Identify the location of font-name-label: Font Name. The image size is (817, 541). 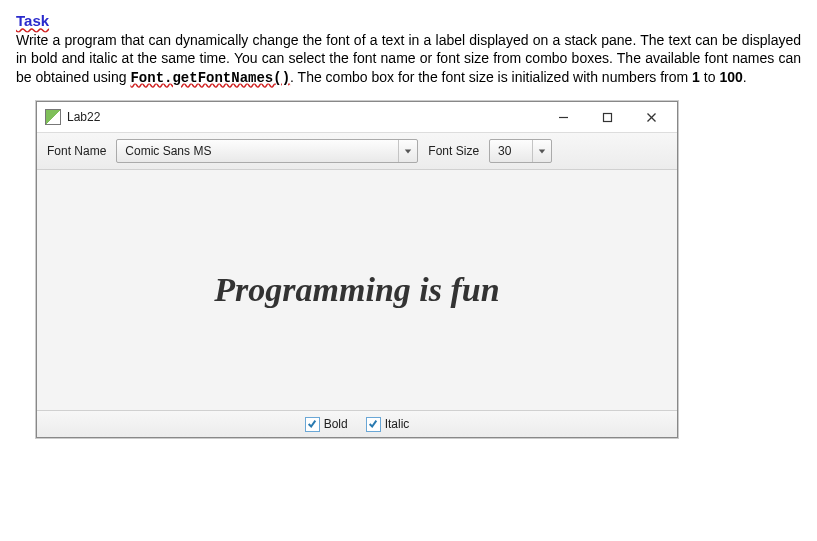
(76, 151).